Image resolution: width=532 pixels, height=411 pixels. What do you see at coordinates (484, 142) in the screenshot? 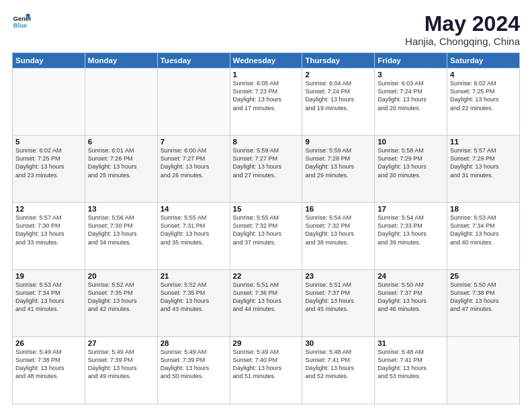
I see `day-number: 11` at bounding box center [484, 142].